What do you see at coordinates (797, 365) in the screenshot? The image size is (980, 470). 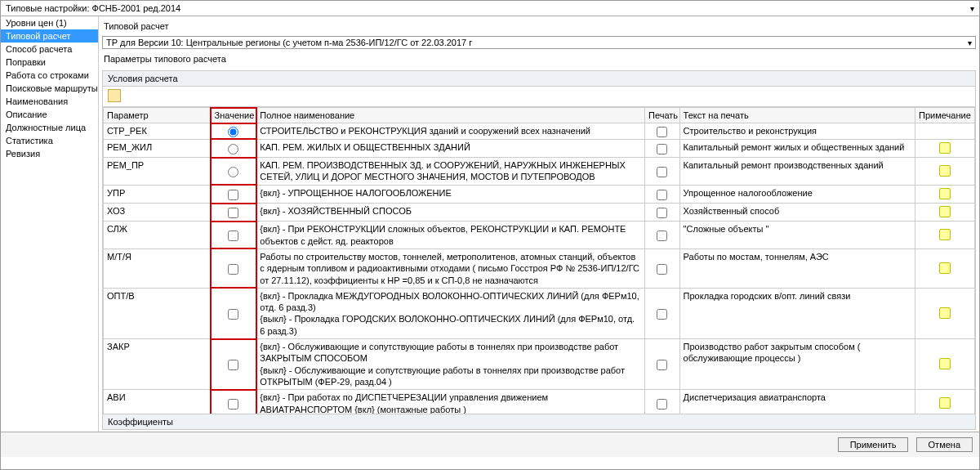 I see `cell-printtxt: Производство работ закрытым способом ( о…` at bounding box center [797, 365].